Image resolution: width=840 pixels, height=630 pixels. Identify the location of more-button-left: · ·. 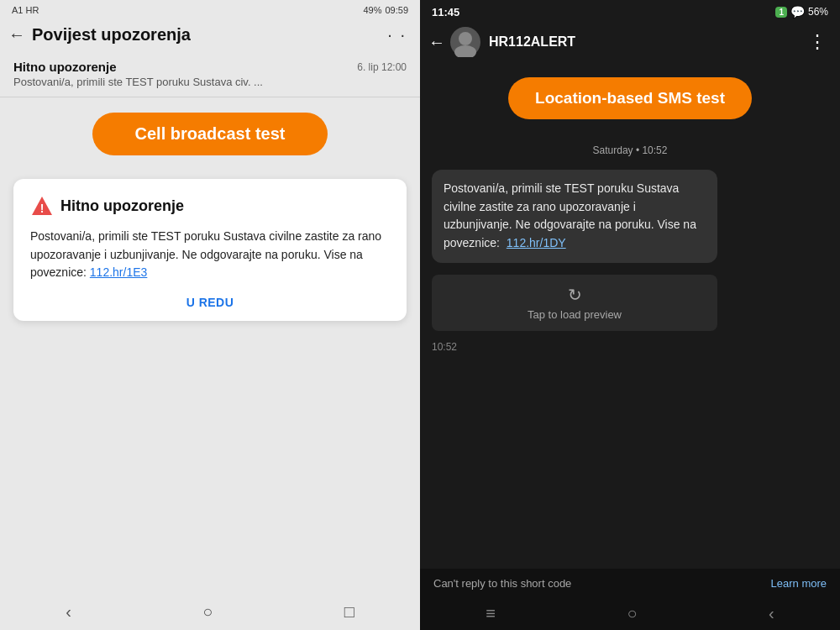
(396, 35).